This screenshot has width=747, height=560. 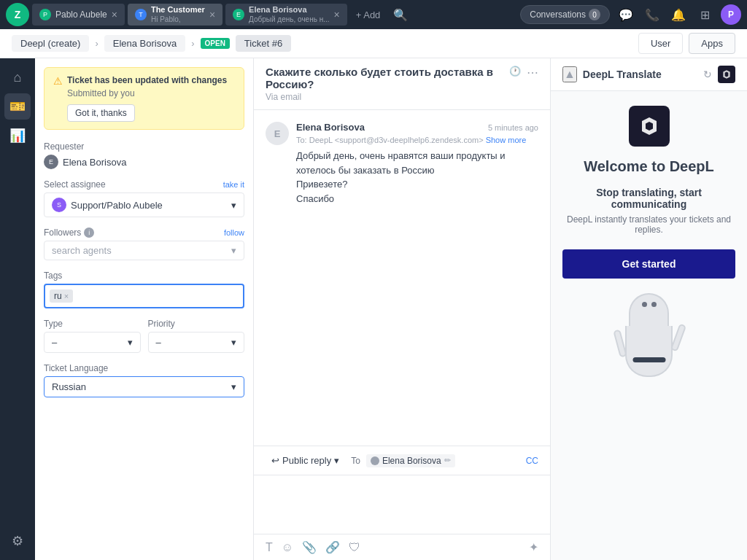 What do you see at coordinates (402, 547) in the screenshot?
I see `reply-toolbar: T ☺ 📎 🔗 🛡 ✦` at bounding box center [402, 547].